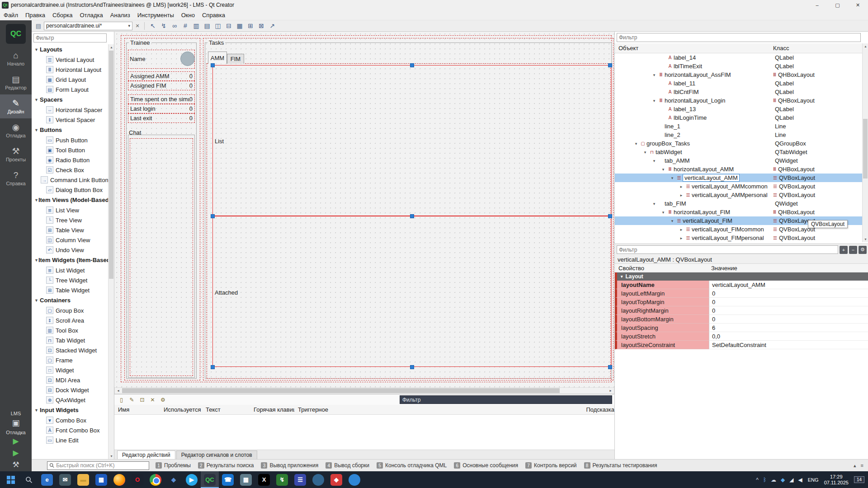 This screenshot has height=488, width=868. What do you see at coordinates (70, 260) in the screenshot?
I see `widget-box-row: ▼ Item Widgets (Item-Based)` at bounding box center [70, 260].